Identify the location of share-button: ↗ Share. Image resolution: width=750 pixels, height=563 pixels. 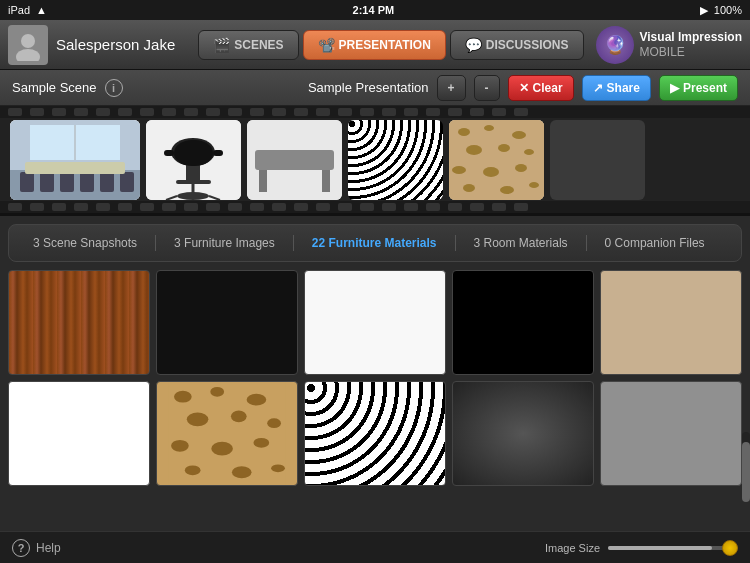
(616, 88).